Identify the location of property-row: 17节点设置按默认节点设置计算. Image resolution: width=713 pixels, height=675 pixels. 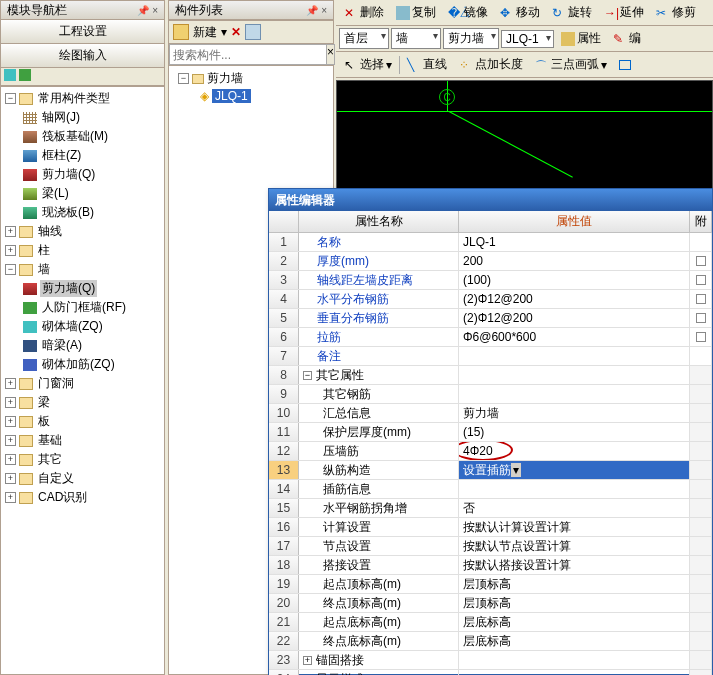
(490, 546).